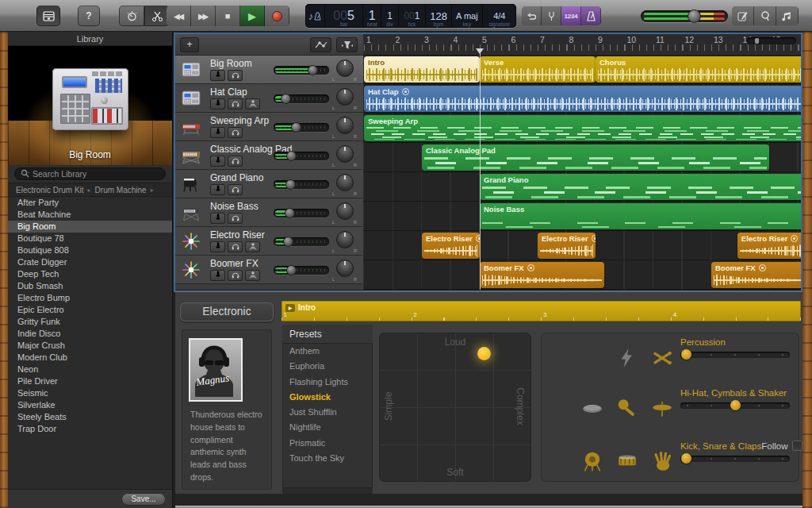 Image resolution: width=812 pixels, height=508 pixels. I want to click on region-mini-timeline: ▶ Intro 1234, so click(541, 311).